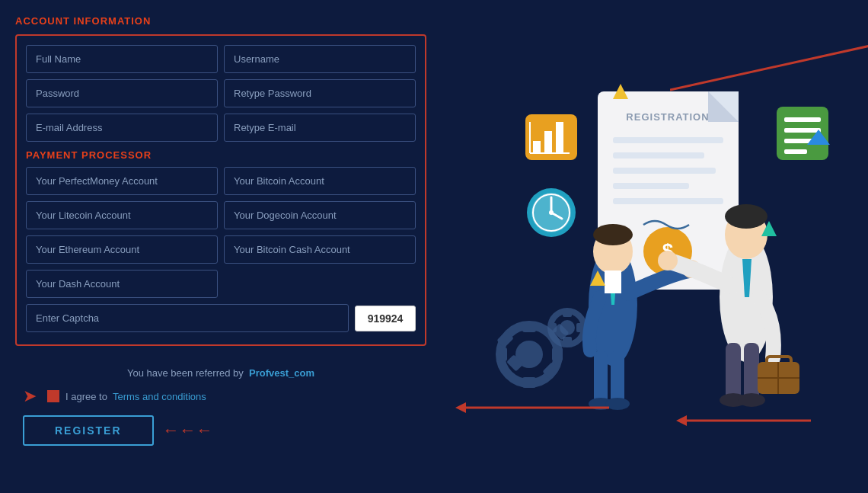 This screenshot has height=493, width=868. I want to click on captcha-value: 919924, so click(385, 319).